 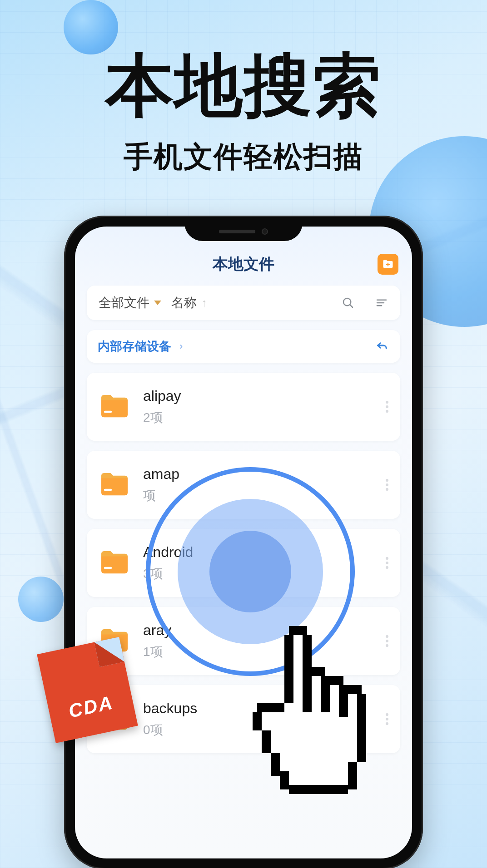 What do you see at coordinates (244, 563) in the screenshot?
I see `folder-item: Android 3项` at bounding box center [244, 563].